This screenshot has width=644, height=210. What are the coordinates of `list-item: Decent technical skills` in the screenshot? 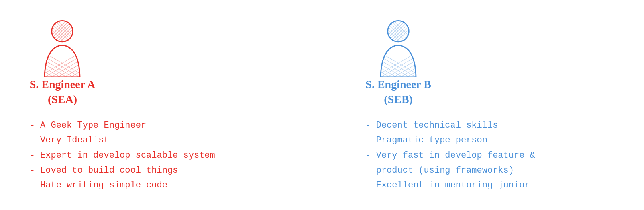 It's located at (450, 126).